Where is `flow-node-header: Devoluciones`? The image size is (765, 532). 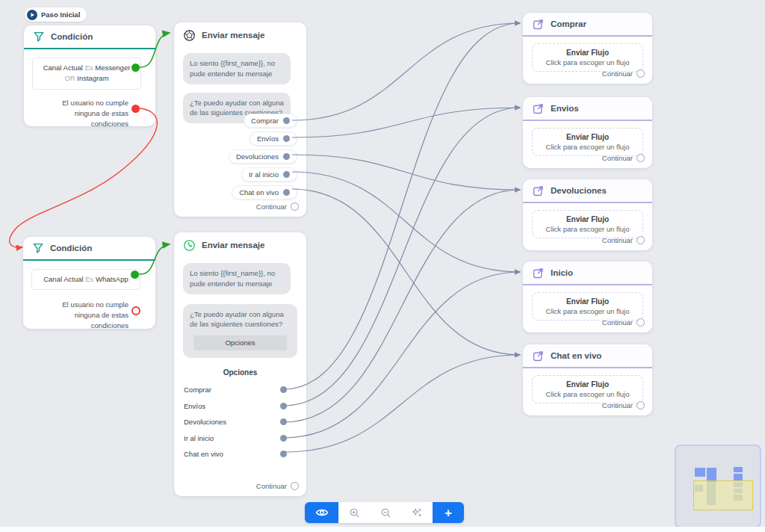
flow-node-header: Devoluciones is located at coordinates (587, 191).